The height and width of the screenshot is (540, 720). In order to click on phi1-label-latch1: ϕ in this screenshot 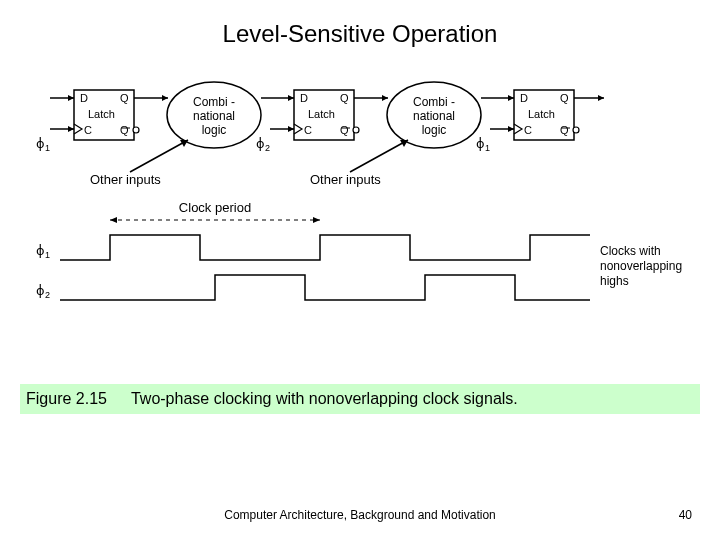, I will do `click(40, 144)`.